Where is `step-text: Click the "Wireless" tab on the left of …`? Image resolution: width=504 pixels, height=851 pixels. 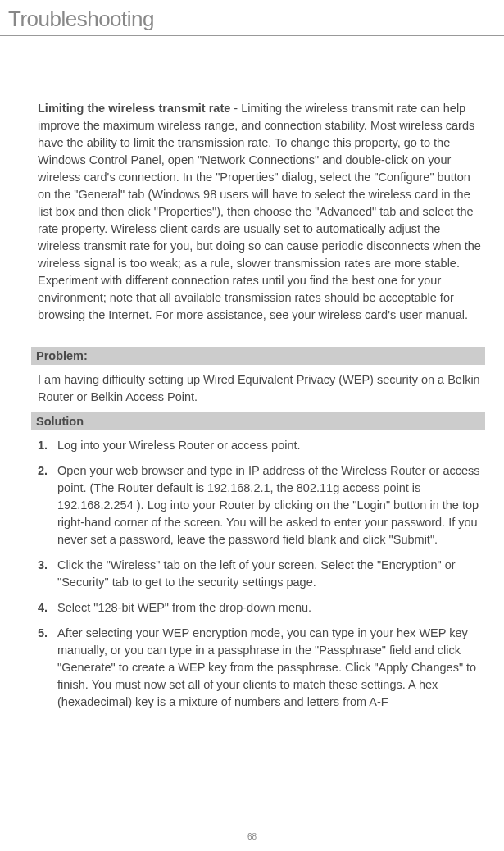 step-text: Click the "Wireless" tab on the left of … is located at coordinates (269, 574).